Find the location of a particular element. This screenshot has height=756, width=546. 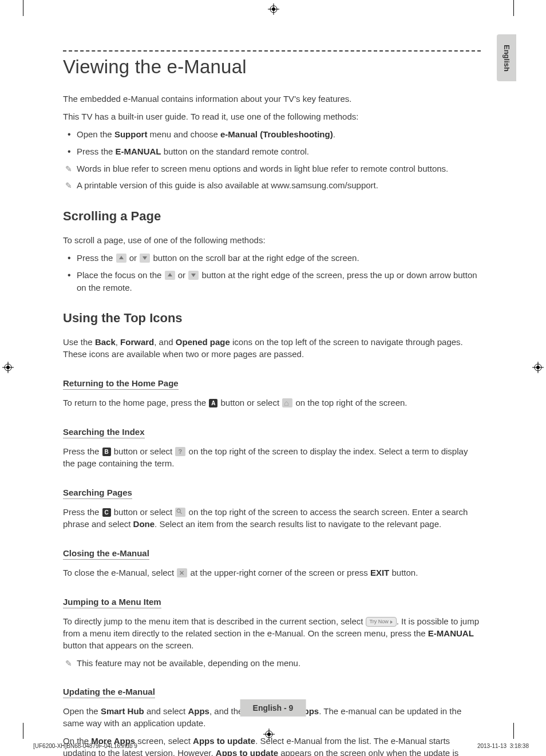

list-item-note: This feature may not be available, depen… is located at coordinates (273, 663).